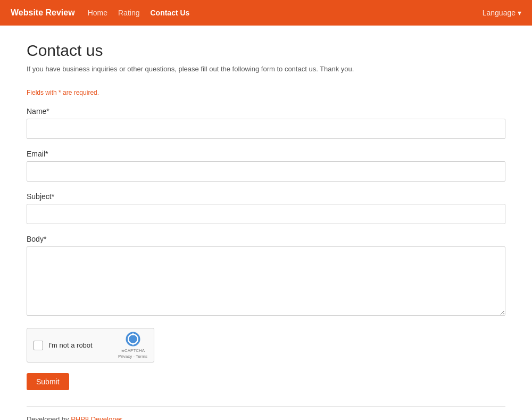  Describe the element at coordinates (499, 13) in the screenshot. I see `language-label: Language` at that location.